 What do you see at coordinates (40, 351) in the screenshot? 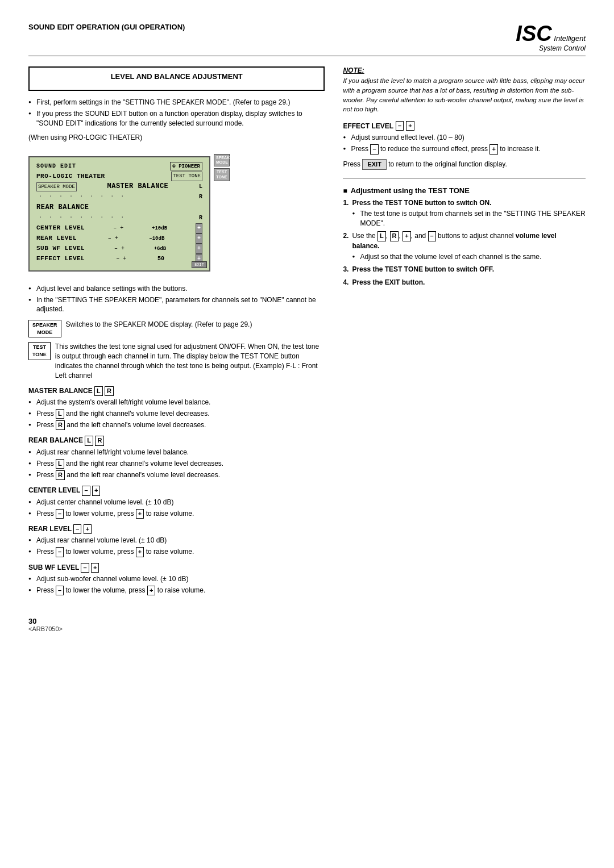
I see `test-tone-label-box: TESTTONE` at bounding box center [40, 351].